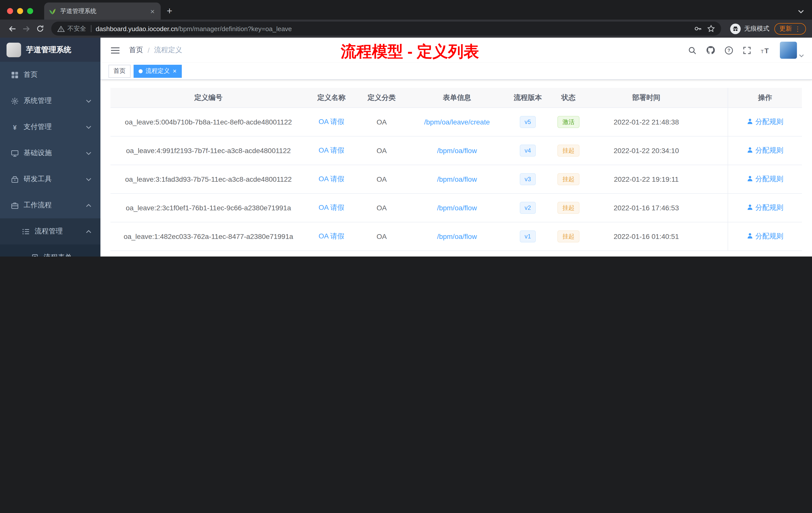  I want to click on zoom-window-button, so click(30, 11).